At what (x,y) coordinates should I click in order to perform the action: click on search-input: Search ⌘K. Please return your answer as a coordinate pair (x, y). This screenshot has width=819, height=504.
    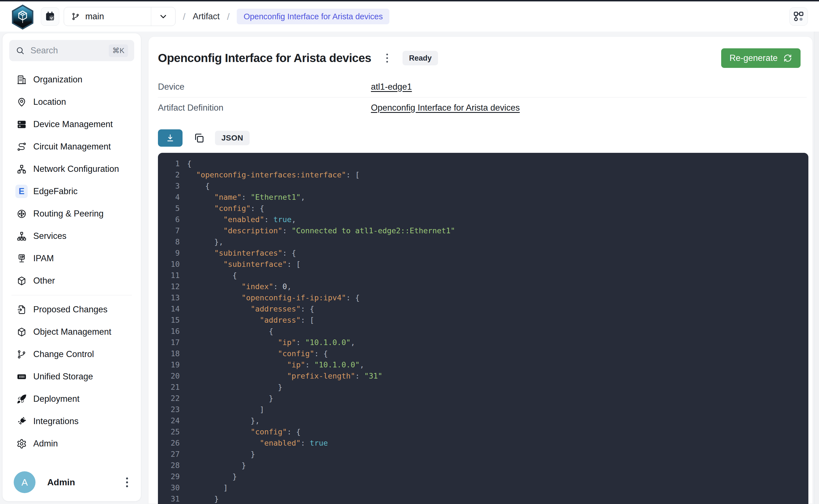
    Looking at the image, I should click on (72, 51).